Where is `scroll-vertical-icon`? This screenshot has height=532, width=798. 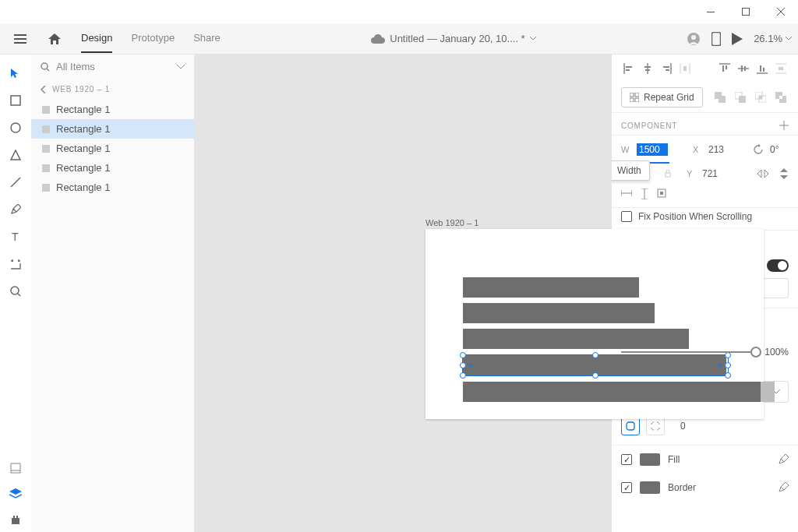
scroll-vertical-icon is located at coordinates (644, 194).